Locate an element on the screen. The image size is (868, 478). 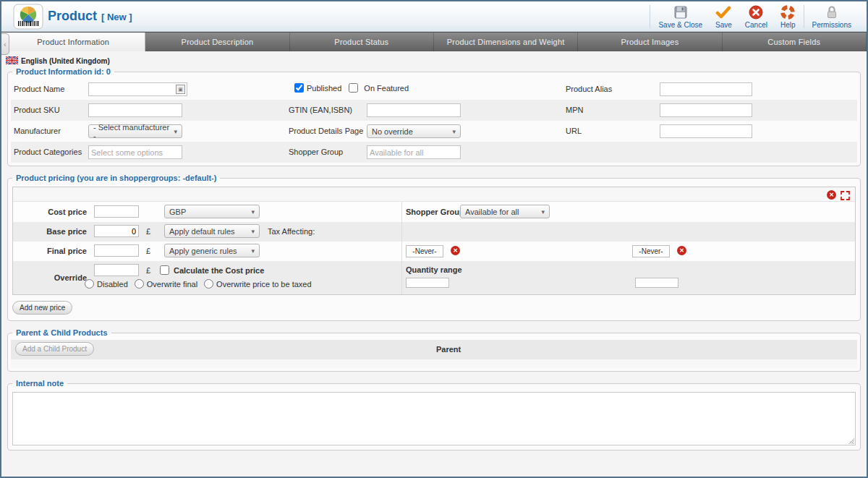
override-label: Override is located at coordinates (50, 278).